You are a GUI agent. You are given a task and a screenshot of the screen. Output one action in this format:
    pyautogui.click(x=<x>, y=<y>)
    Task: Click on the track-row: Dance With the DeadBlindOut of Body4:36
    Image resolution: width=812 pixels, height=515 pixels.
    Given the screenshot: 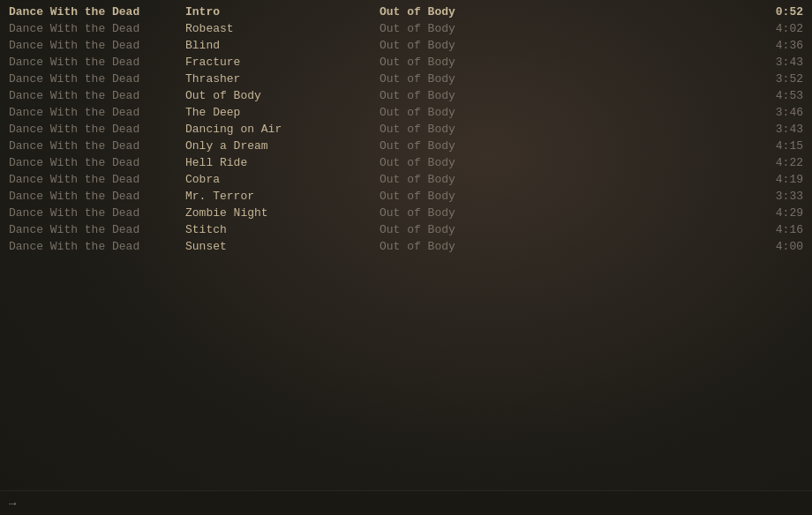 What is the action you would take?
    pyautogui.click(x=406, y=46)
    